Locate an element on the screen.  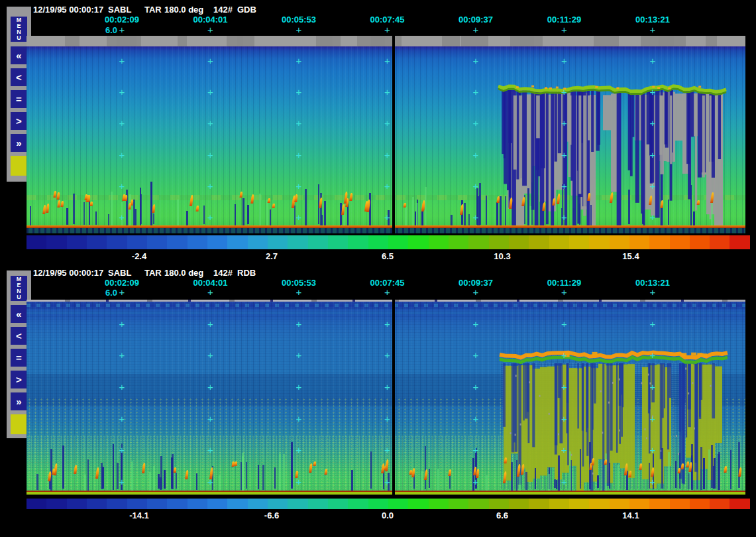
ground-band is located at coordinates (388, 493).